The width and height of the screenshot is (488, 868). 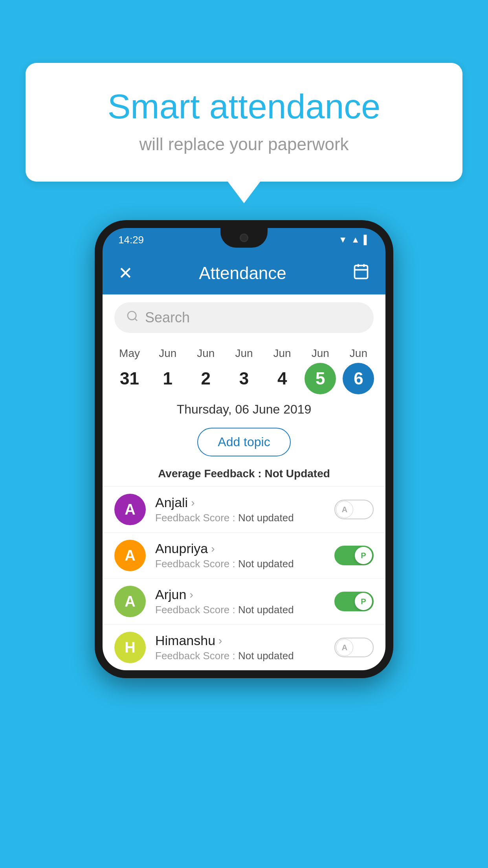 I want to click on student-name: Himanshu ›, so click(x=240, y=641).